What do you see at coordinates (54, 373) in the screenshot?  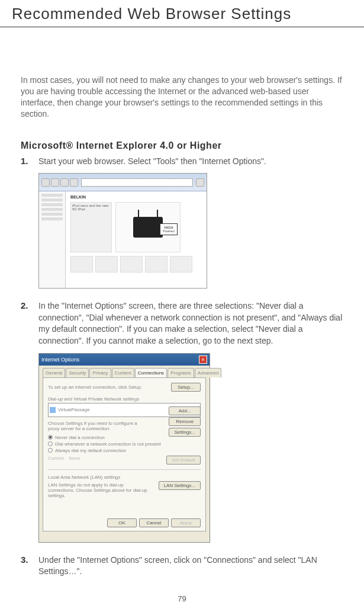 I see `tab-general: General` at bounding box center [54, 373].